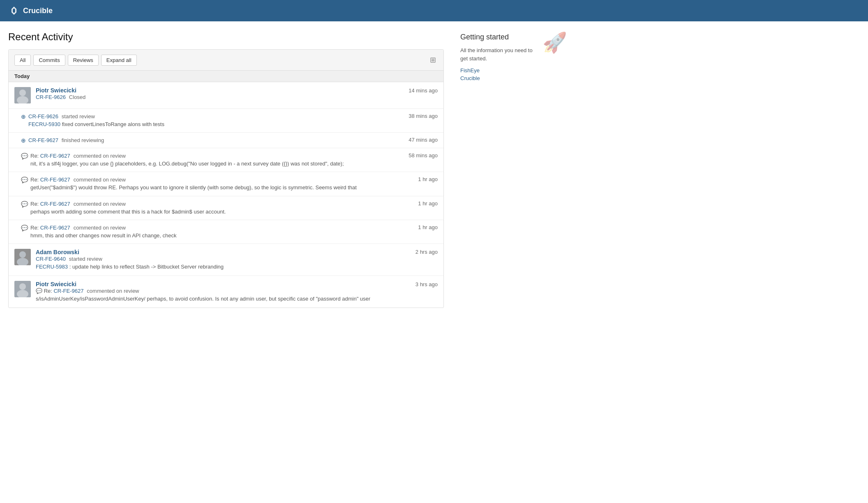  I want to click on comment-review-link-4: CR-FE-9627, so click(55, 227).